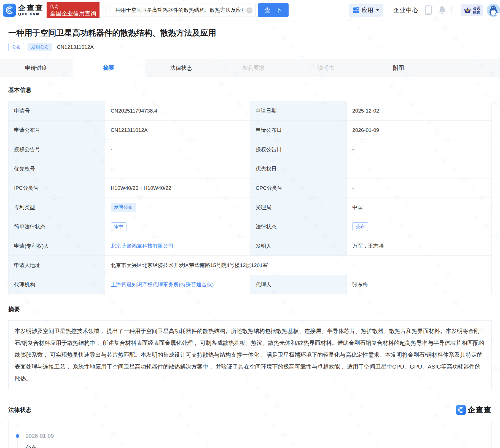 The height and width of the screenshot is (448, 500). What do you see at coordinates (298, 188) in the screenshot?
I see `info-label: CPC分类号` at bounding box center [298, 188].